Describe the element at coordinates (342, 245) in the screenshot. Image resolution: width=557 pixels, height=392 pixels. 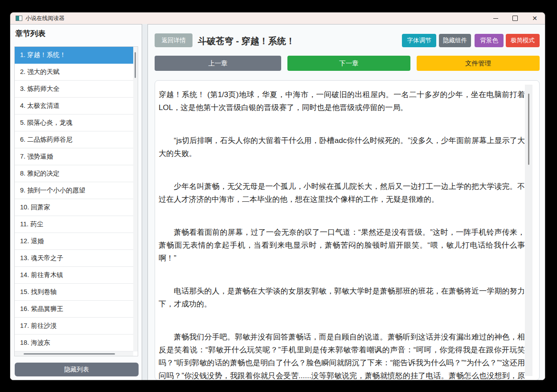
I see `paragraph: 萧畅看着面前的屏幕，过了一会无奈的叹了一口气道：“果然还是没有晋级。”这时，一阵…` at that location.